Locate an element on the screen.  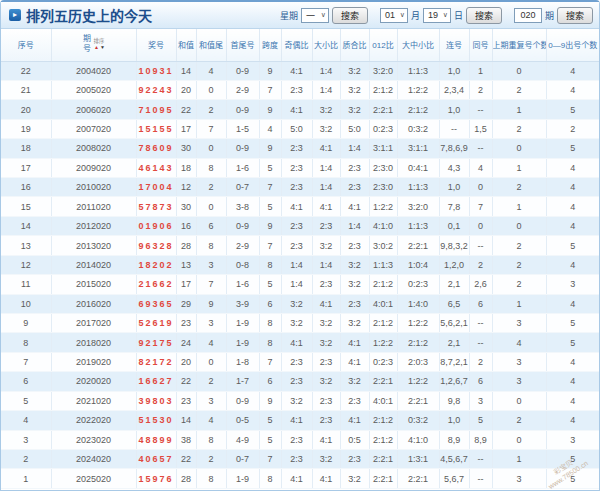
cell-col12: 8,9 is located at coordinates (454, 440).